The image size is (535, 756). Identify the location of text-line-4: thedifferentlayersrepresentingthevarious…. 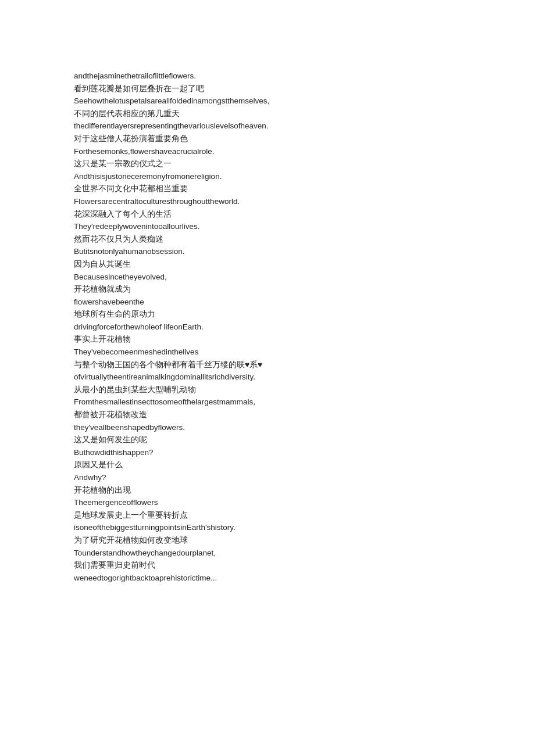
(268, 126).